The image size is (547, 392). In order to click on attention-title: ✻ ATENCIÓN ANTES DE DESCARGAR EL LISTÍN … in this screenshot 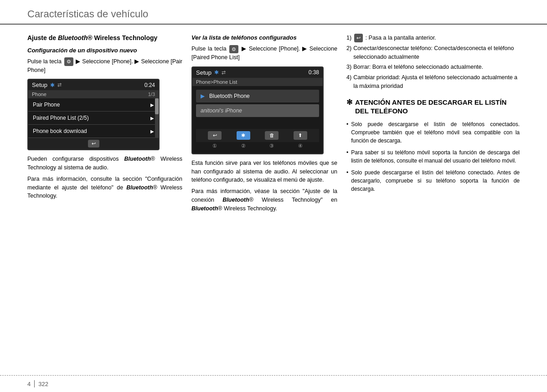, I will do `click(433, 107)`.